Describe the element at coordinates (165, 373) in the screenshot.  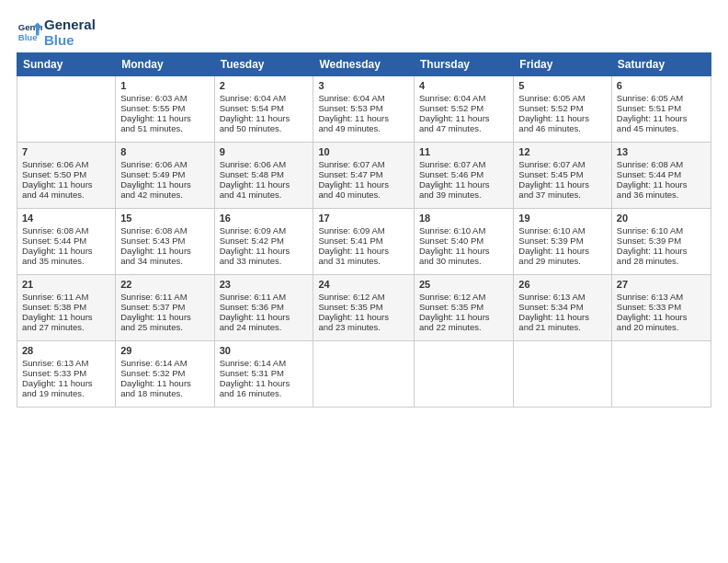
I see `calendar-cell: 29Sunrise: 6:14 AMSunset: 5:32 PMDayligh…` at that location.